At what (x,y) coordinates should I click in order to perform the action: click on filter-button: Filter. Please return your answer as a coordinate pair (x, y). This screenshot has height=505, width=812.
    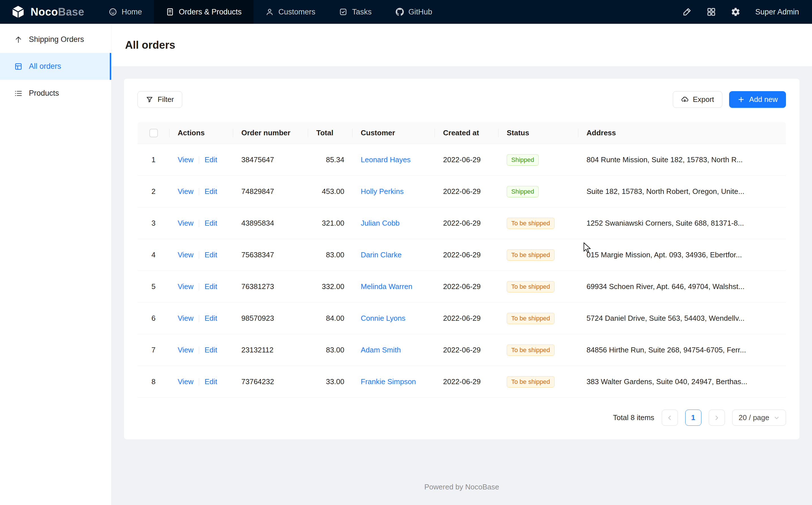
    Looking at the image, I should click on (160, 100).